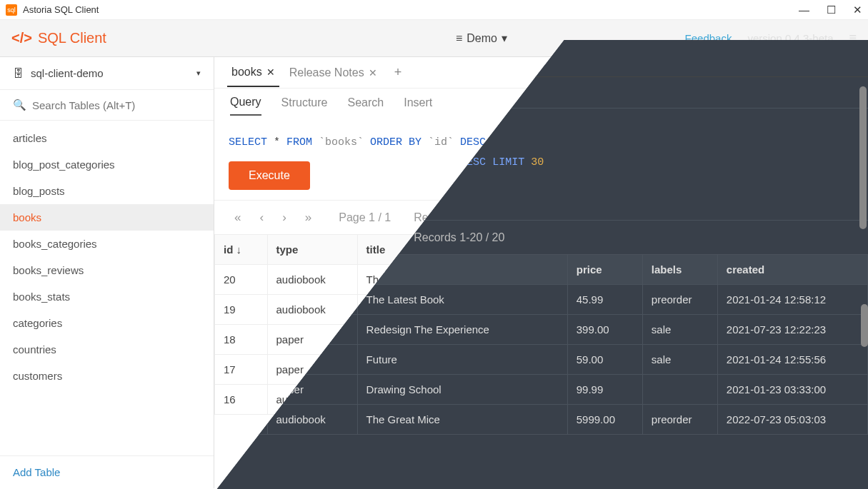 Image resolution: width=868 pixels, height=489 pixels. Describe the element at coordinates (19, 73) in the screenshot. I see `database-icon: 🗄` at that location.